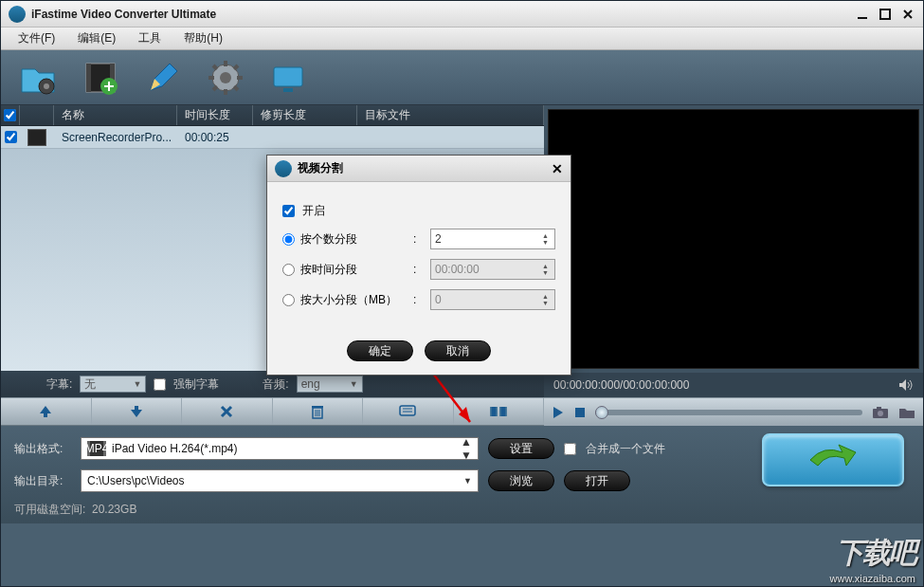  What do you see at coordinates (622, 385) in the screenshot?
I see `time-display: 00:00:00:000/00:00:00:000` at bounding box center [622, 385].